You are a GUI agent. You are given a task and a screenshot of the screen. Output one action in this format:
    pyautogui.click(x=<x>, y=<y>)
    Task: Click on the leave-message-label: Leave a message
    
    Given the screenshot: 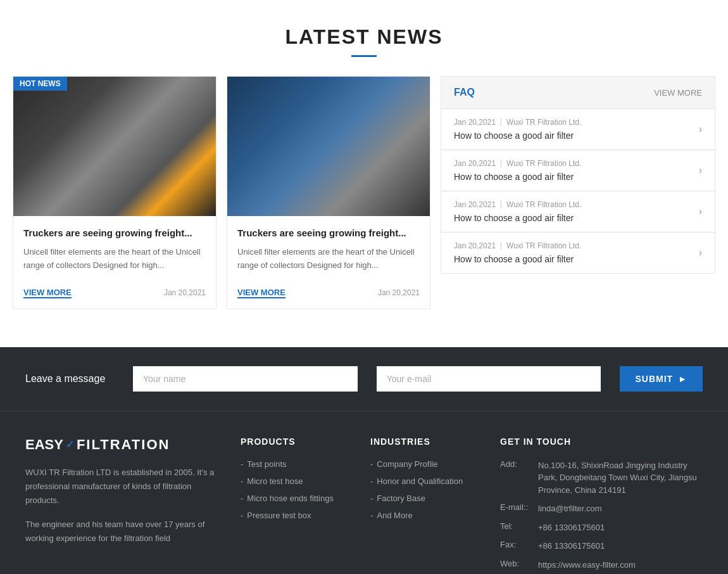 What is the action you would take?
    pyautogui.click(x=70, y=379)
    